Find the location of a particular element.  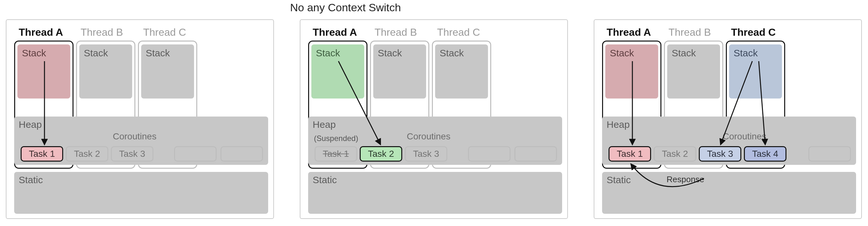

task-1-suspended: Task 1 is located at coordinates (336, 154).